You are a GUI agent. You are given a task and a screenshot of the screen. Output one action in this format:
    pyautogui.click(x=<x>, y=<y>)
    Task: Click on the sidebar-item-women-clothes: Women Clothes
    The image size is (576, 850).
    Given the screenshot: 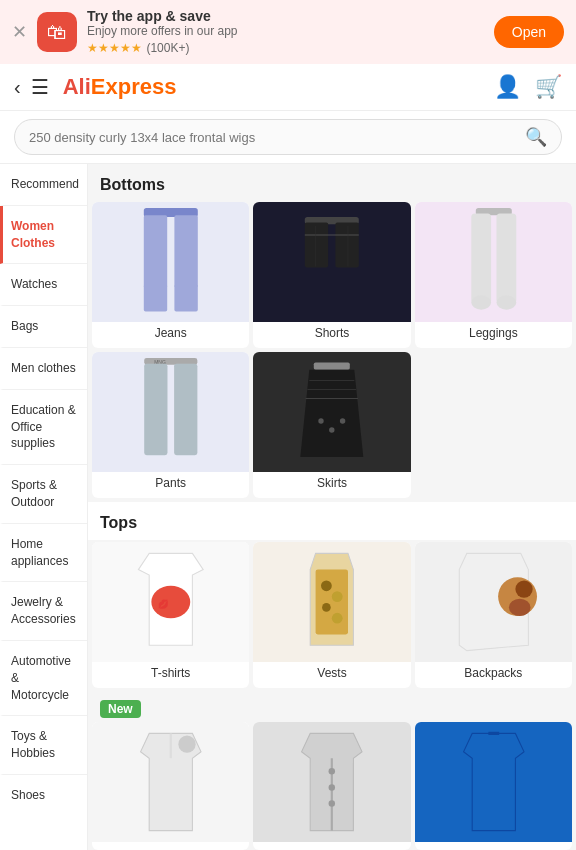 What is the action you would take?
    pyautogui.click(x=44, y=236)
    